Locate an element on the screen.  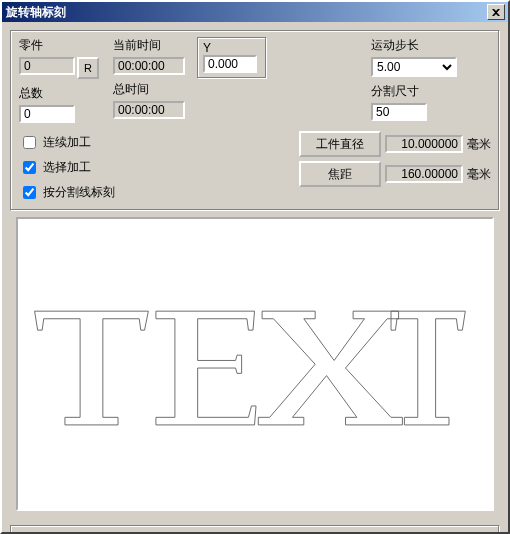
window-title: 旋转轴标刻 is located at coordinates (246, 12).